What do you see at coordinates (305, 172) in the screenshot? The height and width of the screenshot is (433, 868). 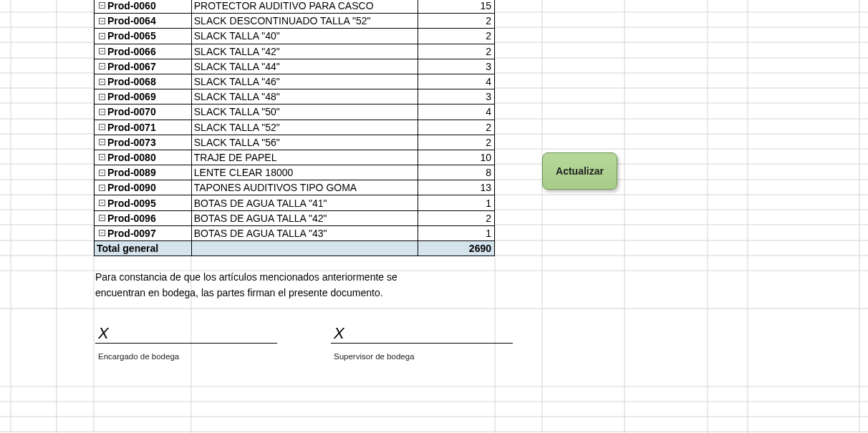 I see `product-desc-cell: LENTE CLEAR 18000` at bounding box center [305, 172].